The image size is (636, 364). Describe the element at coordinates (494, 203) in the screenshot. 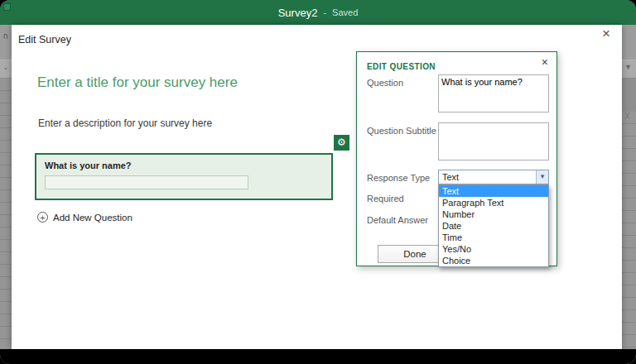

I see `dropdown-option: Paragraph Text` at that location.